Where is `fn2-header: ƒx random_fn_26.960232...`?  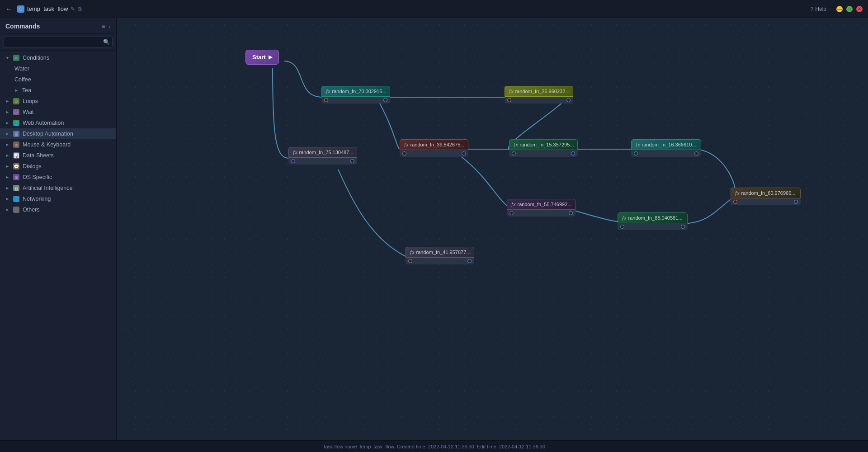 fn2-header: ƒx random_fn_26.960232... is located at coordinates (539, 91).